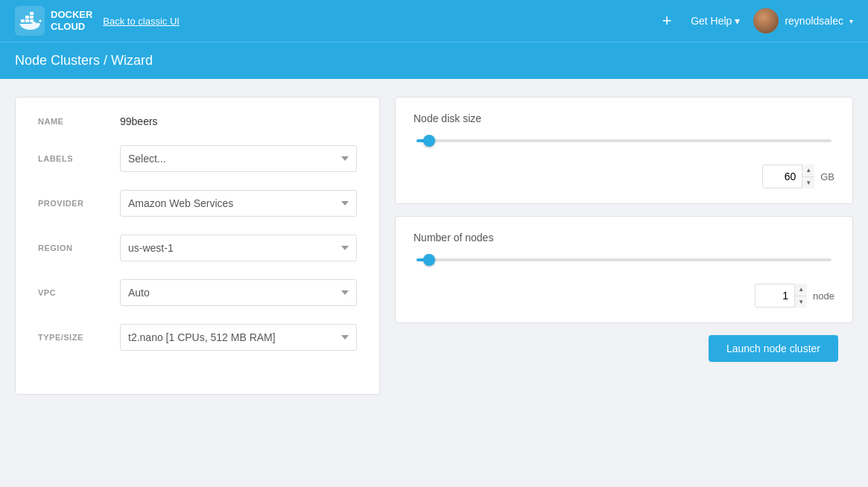 The width and height of the screenshot is (868, 487). What do you see at coordinates (755, 21) in the screenshot?
I see `header-right: + Get Help ▾ reynoldsalec ▾` at bounding box center [755, 21].